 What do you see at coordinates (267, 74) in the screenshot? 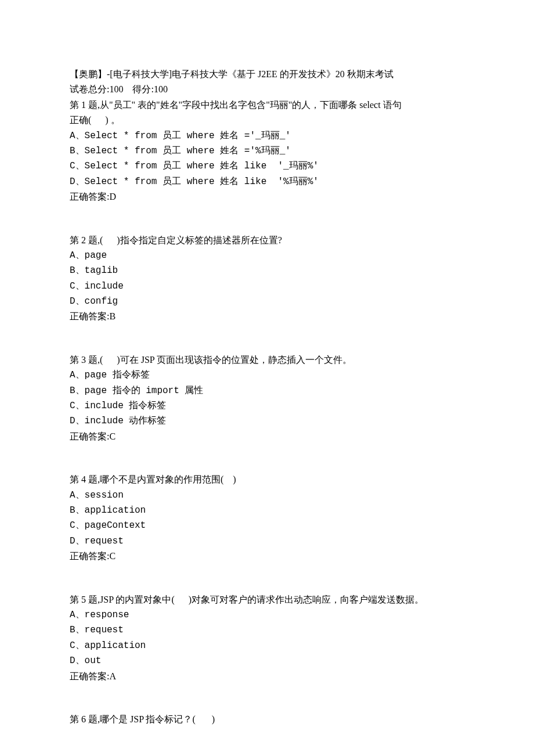
I see `exam-title: 【奥鹏】-[电子科技大学]电子科技大学《基于 J2EE 的开发技术》20 秋期末…` at bounding box center [267, 74].